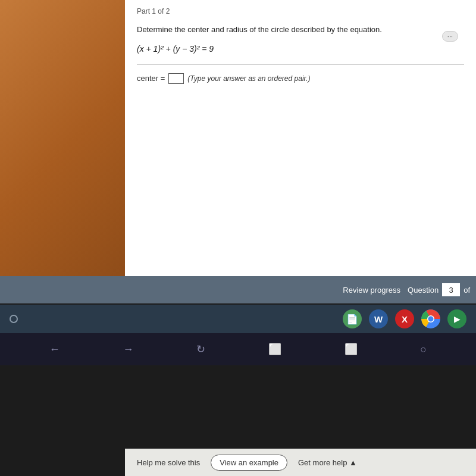 The width and height of the screenshot is (476, 476). What do you see at coordinates (439, 290) in the screenshot?
I see `question-nav: Question of` at bounding box center [439, 290].